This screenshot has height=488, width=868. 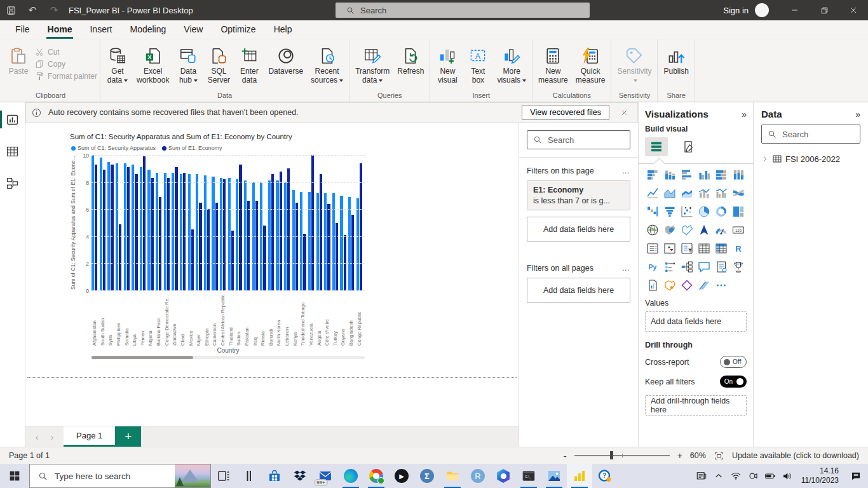 I want to click on minimize-button, so click(x=795, y=10).